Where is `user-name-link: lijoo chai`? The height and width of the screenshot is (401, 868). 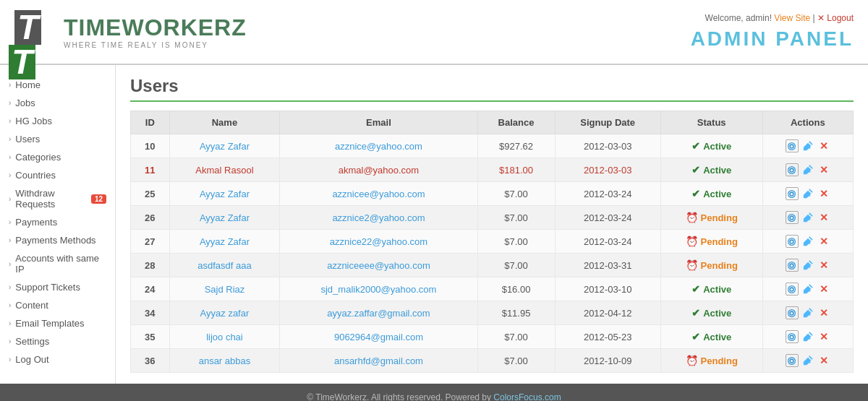
user-name-link: lijoo chai is located at coordinates (224, 337).